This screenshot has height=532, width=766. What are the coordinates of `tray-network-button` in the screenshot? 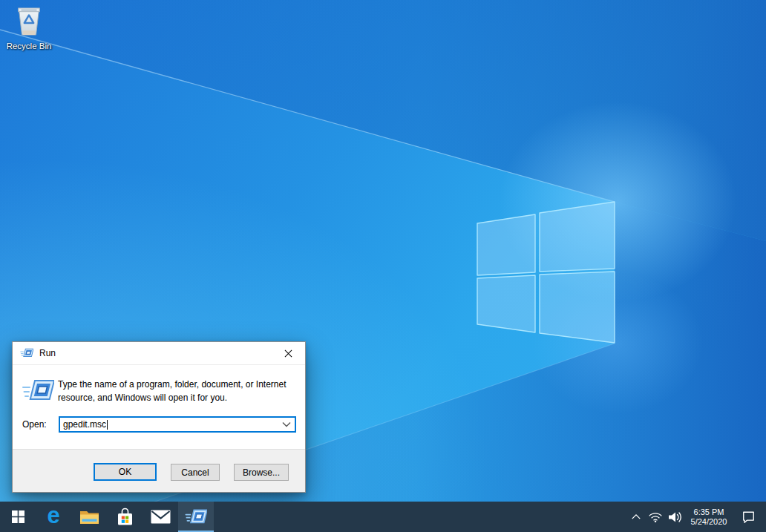 It's located at (655, 516).